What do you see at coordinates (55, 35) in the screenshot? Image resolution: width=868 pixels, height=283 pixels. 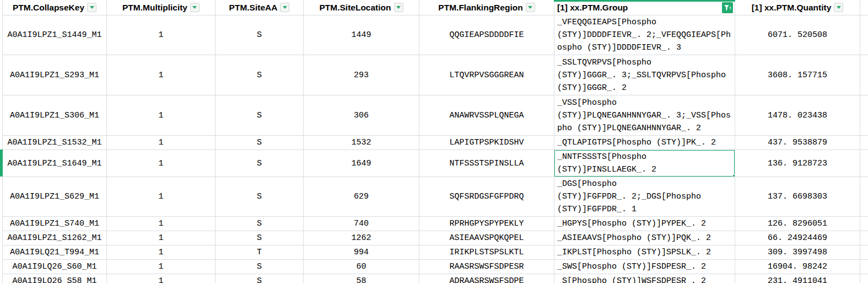 I see `cell-collapse-key: A0A1I9LPZ1_S1449_M1` at bounding box center [55, 35].